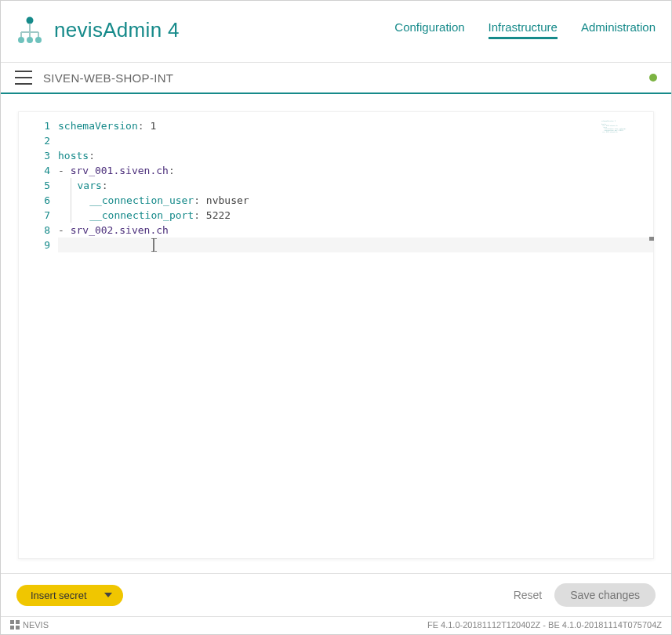 This screenshot has height=635, width=672. Describe the element at coordinates (35, 125) in the screenshot. I see `line-number: 1` at that location.